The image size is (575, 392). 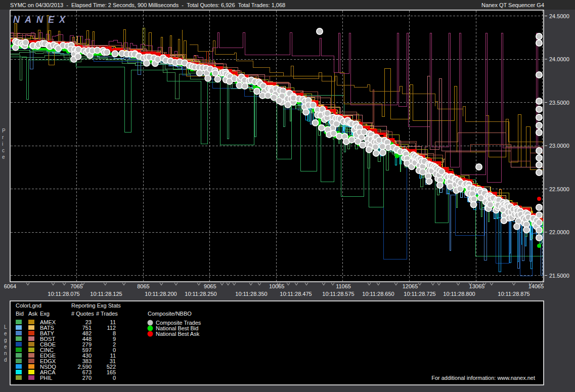 What do you see at coordinates (514, 294) in the screenshot?
I see `svg-text: 10:11:28.875` at bounding box center [514, 294].